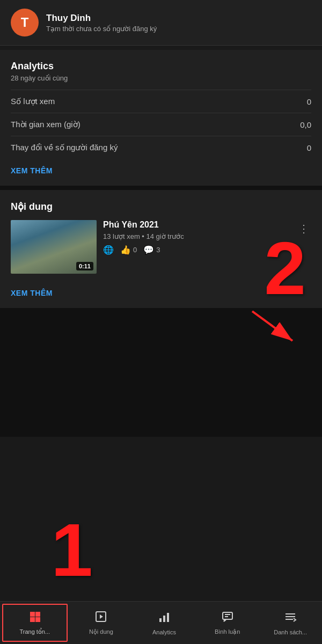  I want to click on like-count: 0, so click(135, 250).